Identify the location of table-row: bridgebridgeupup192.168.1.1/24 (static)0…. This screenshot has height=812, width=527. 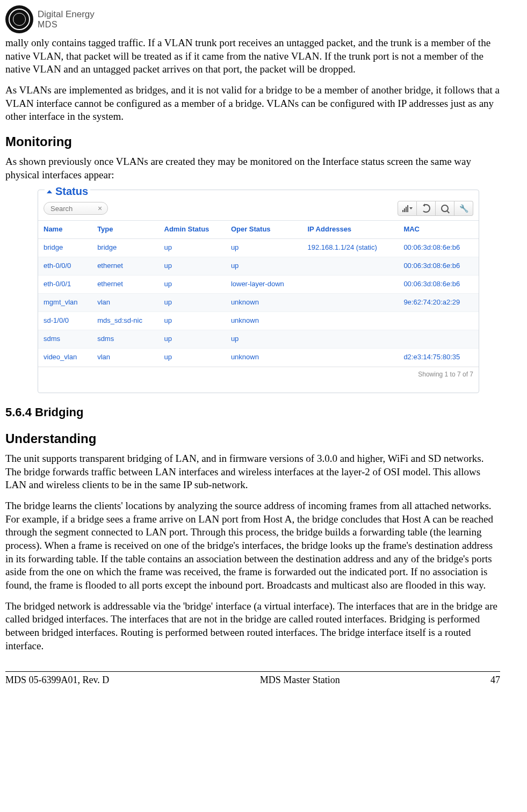
(258, 248).